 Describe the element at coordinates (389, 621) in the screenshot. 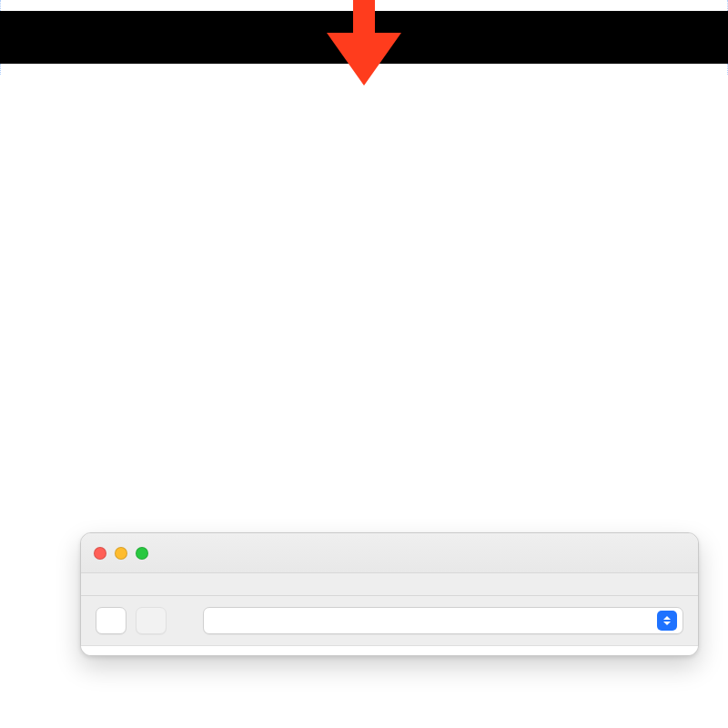

I see `panel-toolbar` at that location.